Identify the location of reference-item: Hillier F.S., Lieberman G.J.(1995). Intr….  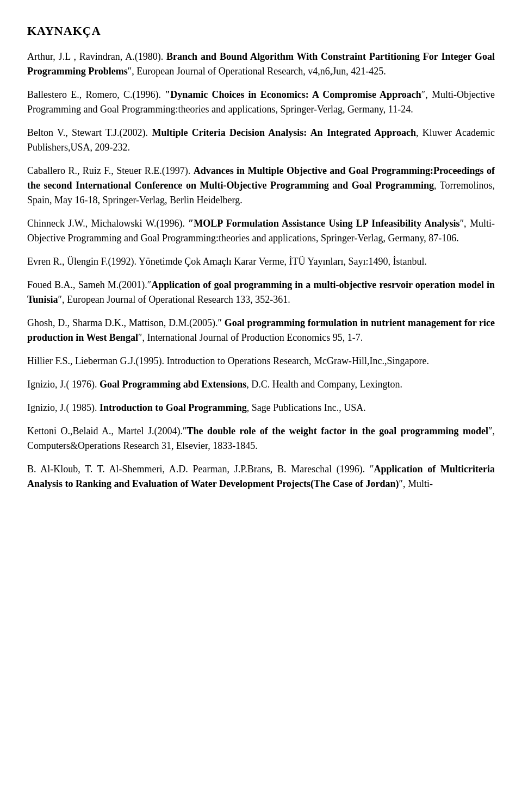
(261, 361).